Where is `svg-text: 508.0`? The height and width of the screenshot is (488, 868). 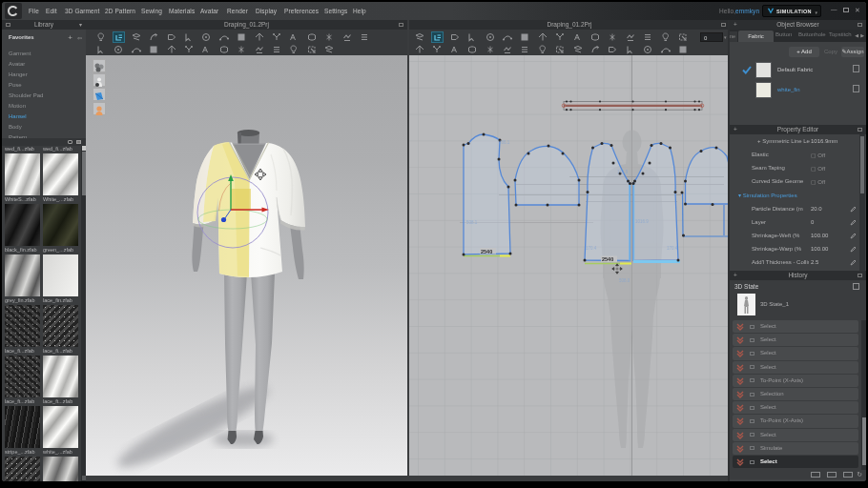 svg-text: 508.0 is located at coordinates (625, 280).